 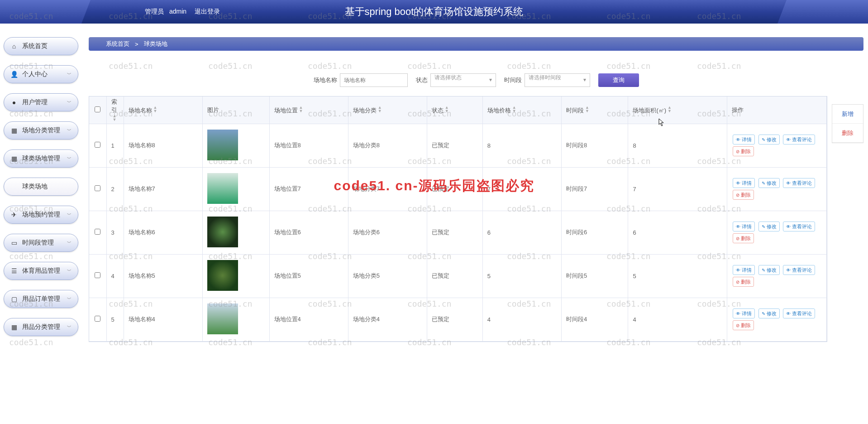 What do you see at coordinates (14, 299) in the screenshot?
I see `monitor-icon: ▢` at bounding box center [14, 299].